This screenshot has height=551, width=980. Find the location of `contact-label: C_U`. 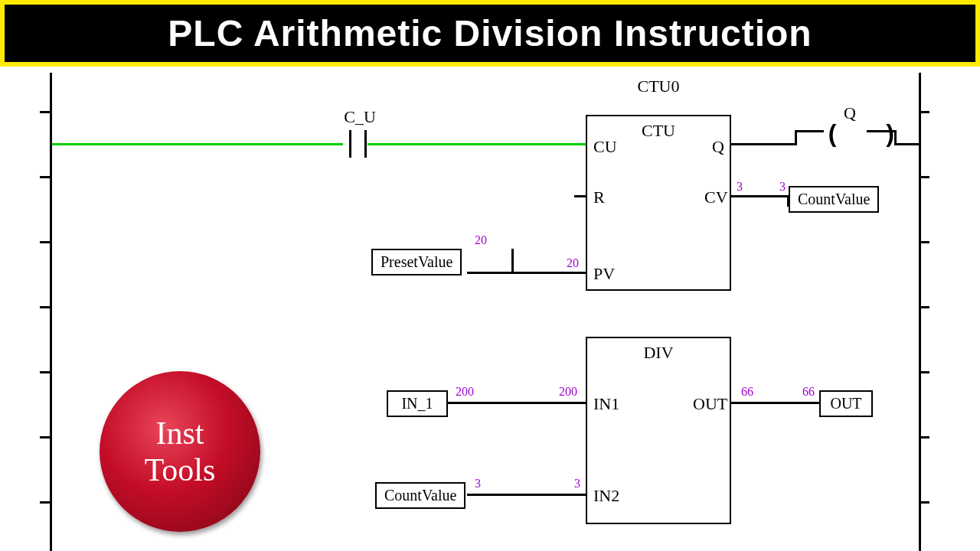

contact-label: C_U is located at coordinates (360, 117).